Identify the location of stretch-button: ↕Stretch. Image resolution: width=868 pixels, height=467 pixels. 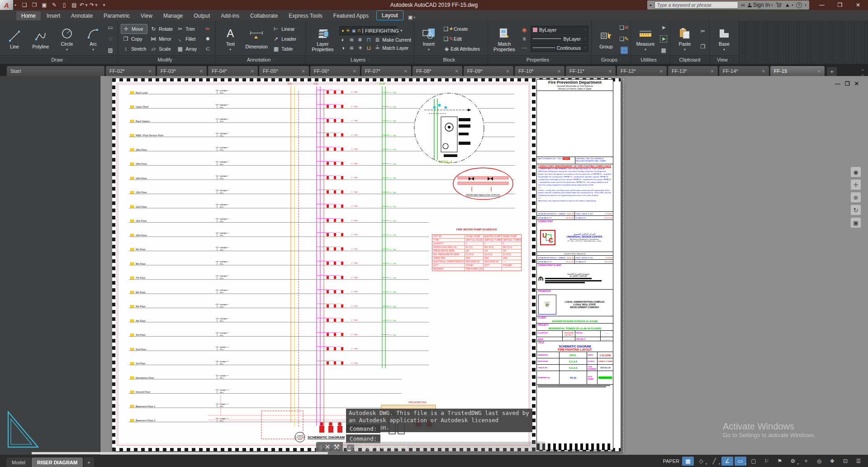
(134, 49).